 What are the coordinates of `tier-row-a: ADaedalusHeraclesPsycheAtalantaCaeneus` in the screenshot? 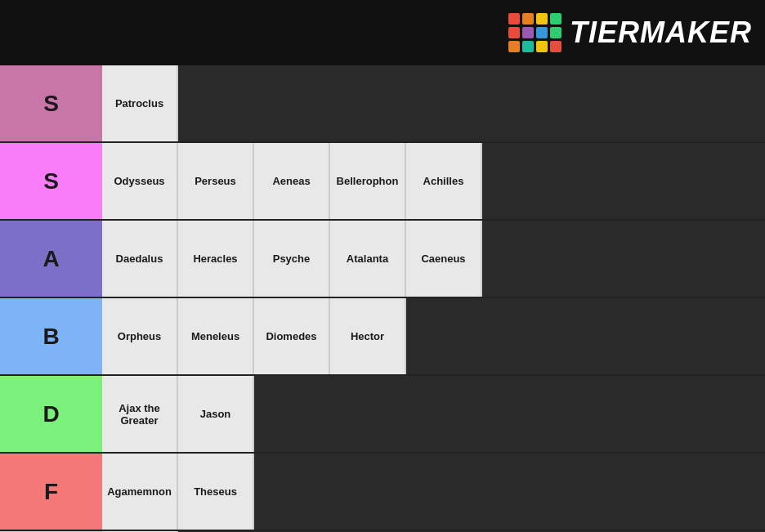 It's located at (382, 260).